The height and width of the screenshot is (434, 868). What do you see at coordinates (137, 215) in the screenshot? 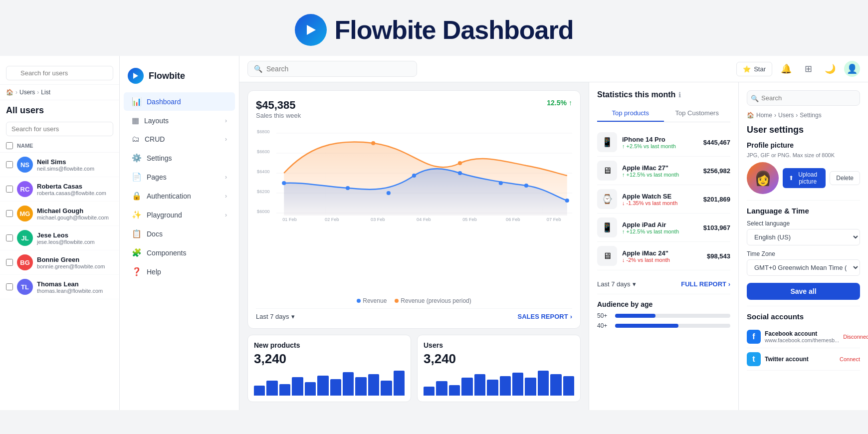
I see `playground-nav-icon: ✨` at bounding box center [137, 215].